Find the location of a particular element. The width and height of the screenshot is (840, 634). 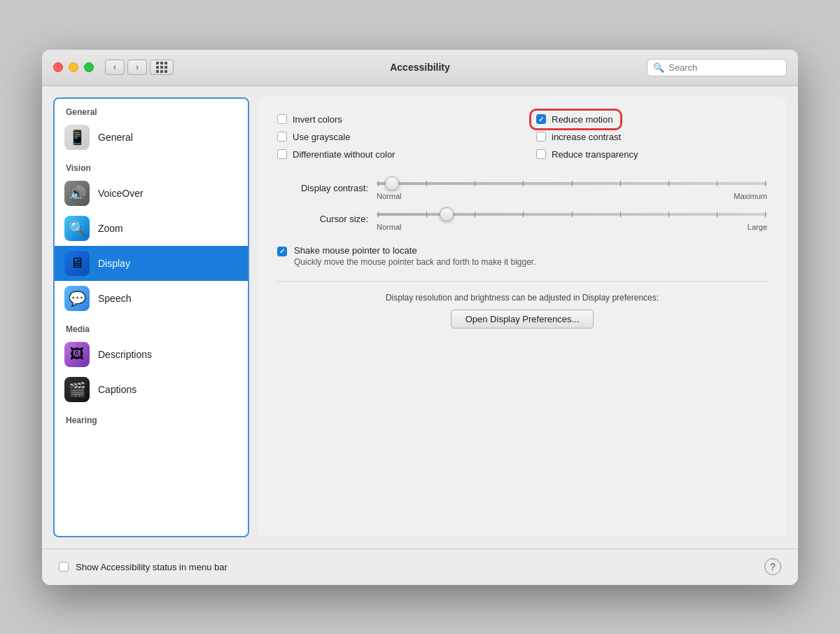

sidebar-item-descriptions: 🖼 Descriptions is located at coordinates (151, 354).